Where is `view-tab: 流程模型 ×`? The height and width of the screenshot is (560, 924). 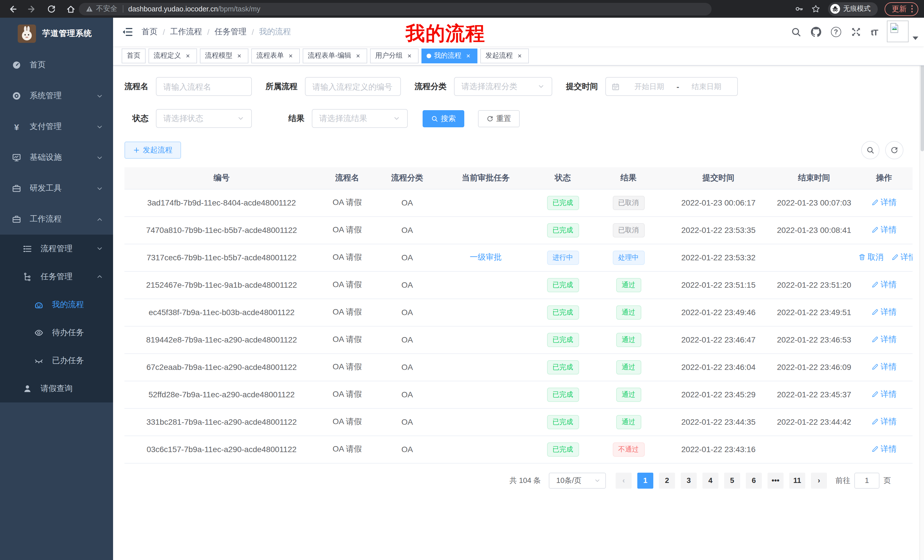 view-tab: 流程模型 × is located at coordinates (224, 55).